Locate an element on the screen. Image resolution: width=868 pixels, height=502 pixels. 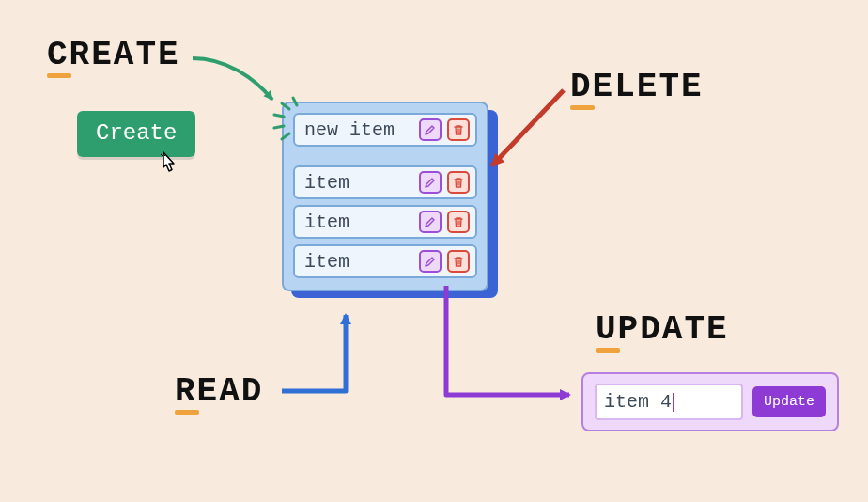
update-input: item 4 is located at coordinates (669, 402).